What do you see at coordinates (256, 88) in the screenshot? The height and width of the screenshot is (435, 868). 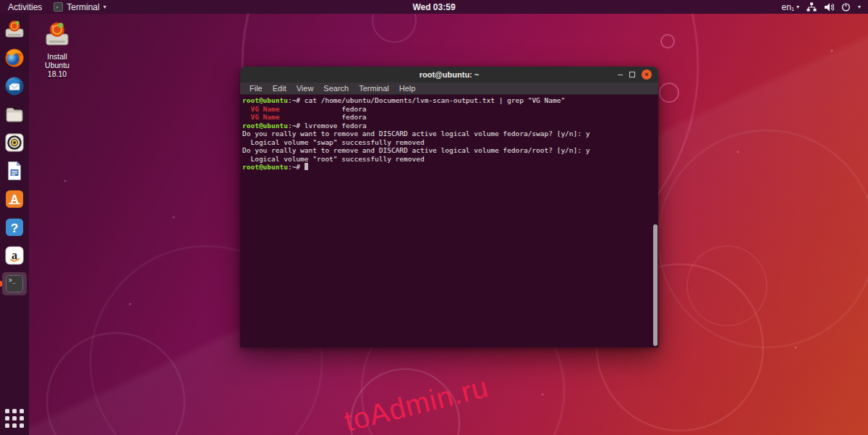 I see `menu-file: File` at bounding box center [256, 88].